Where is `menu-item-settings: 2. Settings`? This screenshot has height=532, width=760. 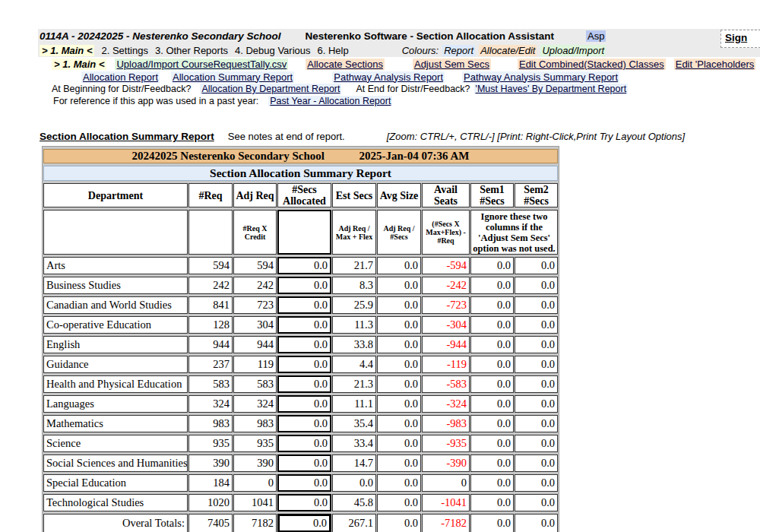
menu-item-settings: 2. Settings is located at coordinates (125, 50).